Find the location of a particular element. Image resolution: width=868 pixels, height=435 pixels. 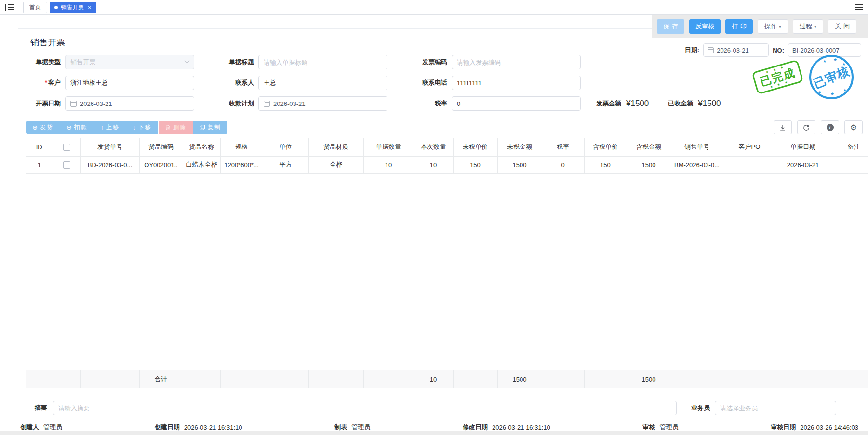

payment-plan-input is located at coordinates (328, 104).